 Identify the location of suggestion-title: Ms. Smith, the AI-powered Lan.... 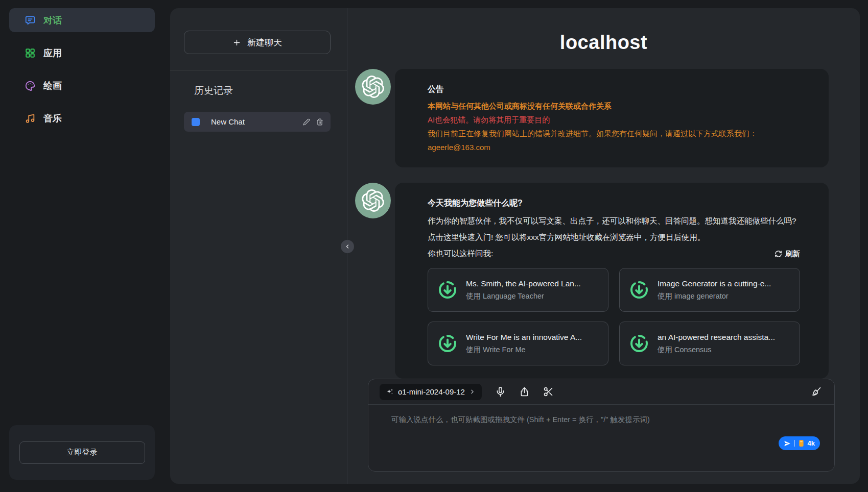
(523, 284).